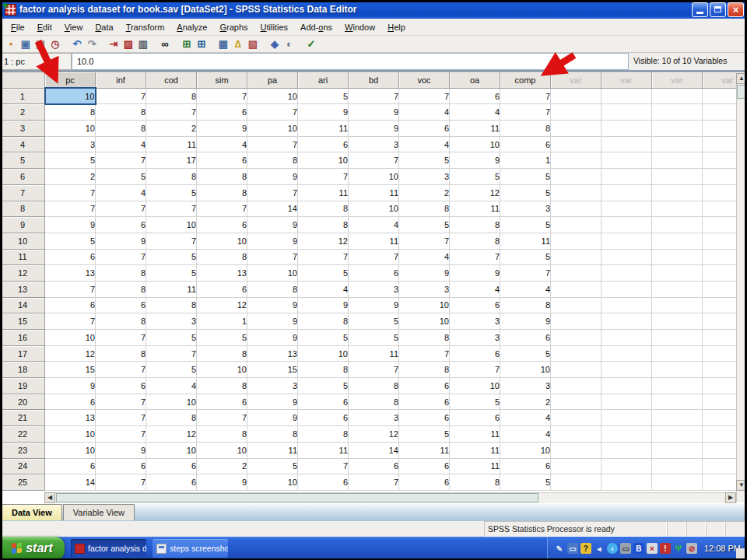  Describe the element at coordinates (324, 241) in the screenshot. I see `data-cell: 12` at that location.